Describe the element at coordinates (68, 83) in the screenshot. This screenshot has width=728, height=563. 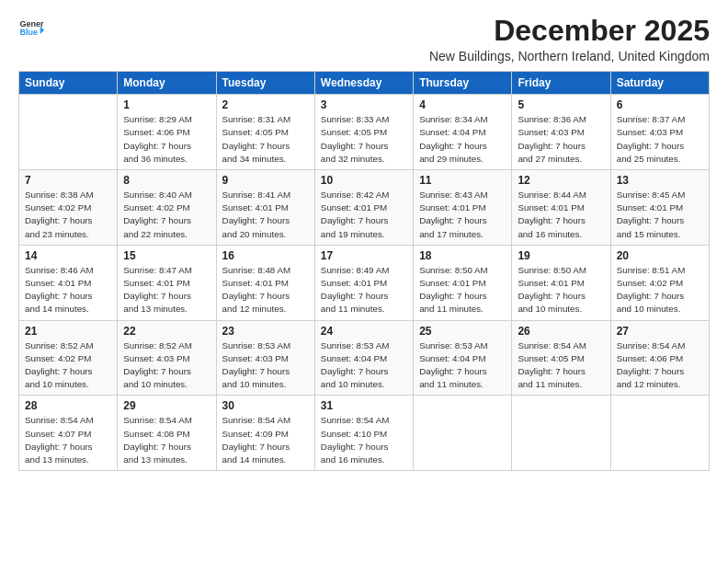
I see `weekday-header-sunday: Sunday` at that location.